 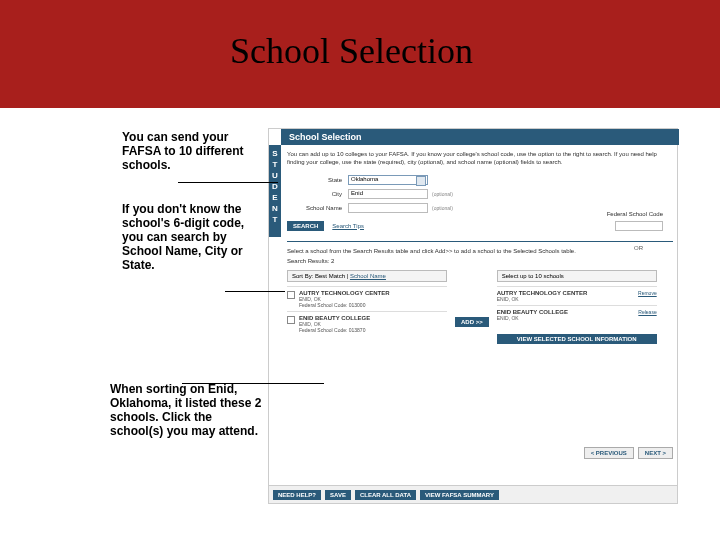 What do you see at coordinates (188, 410) in the screenshot?
I see `annotation-3: When sorting on Enid, Oklahoma, it liste…` at bounding box center [188, 410].